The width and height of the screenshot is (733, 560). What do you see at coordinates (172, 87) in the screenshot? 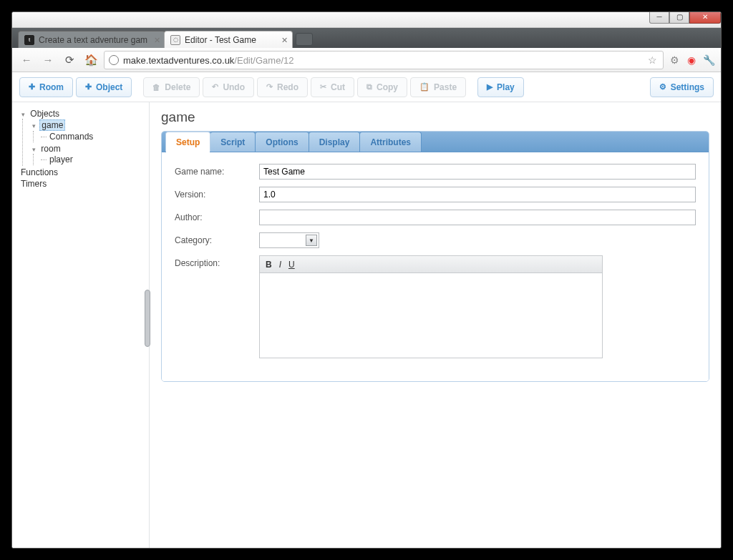
I see `delete-button: 🗑Delete` at bounding box center [172, 87].